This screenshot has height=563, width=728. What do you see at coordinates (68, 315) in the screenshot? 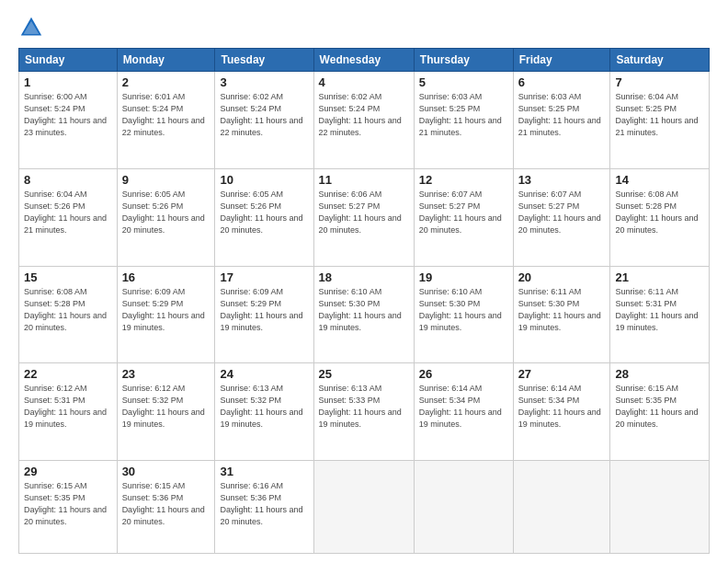
I see `calendar-cell: 15 Sunrise: 6:08 AMSunset: 5:28 PMDaylig…` at bounding box center [68, 315].